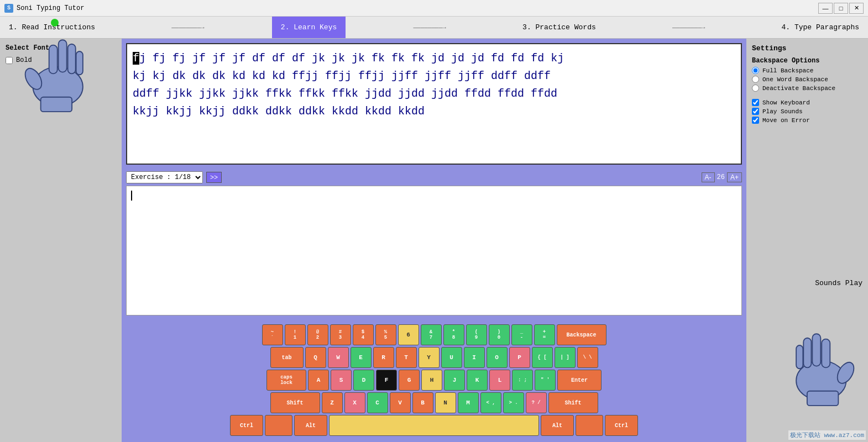  Describe the element at coordinates (841, 8) in the screenshot. I see `maximize-button: □` at that location.